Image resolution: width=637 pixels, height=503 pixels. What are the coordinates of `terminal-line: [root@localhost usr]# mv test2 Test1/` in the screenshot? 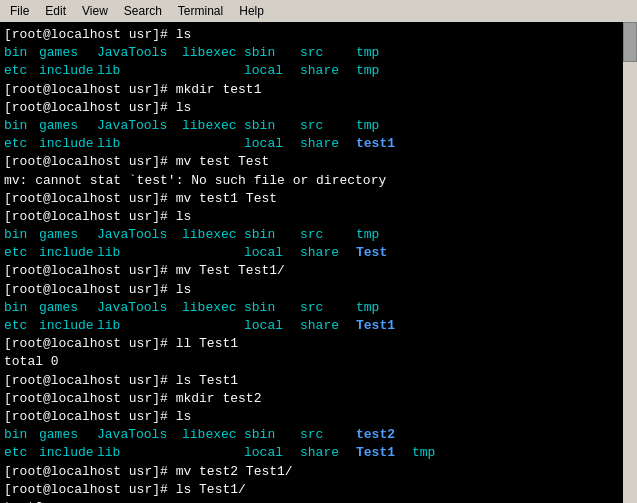 It's located at (318, 472).